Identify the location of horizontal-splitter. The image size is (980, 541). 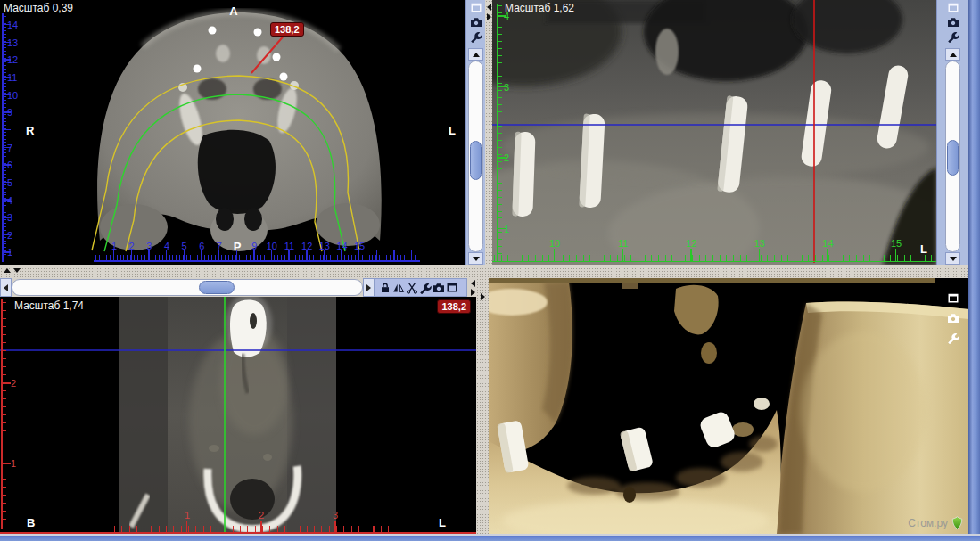
(484, 271).